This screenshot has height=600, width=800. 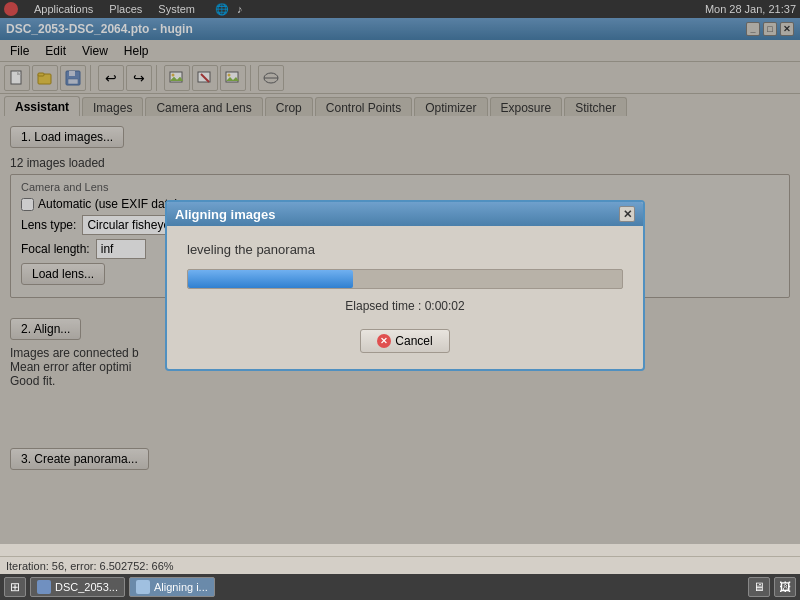 I want to click on gallery-button: 🖼, so click(x=785, y=587).